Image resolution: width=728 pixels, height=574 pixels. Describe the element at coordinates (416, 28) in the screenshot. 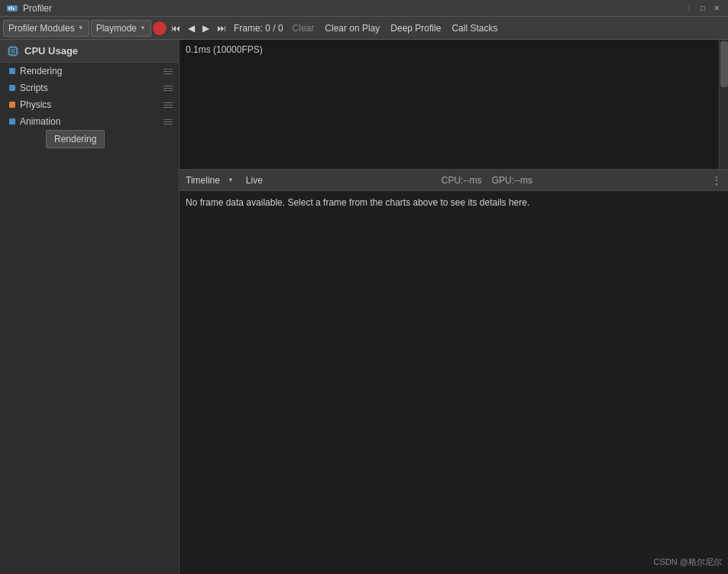

I see `deep-profile-button: Deep Profile` at that location.